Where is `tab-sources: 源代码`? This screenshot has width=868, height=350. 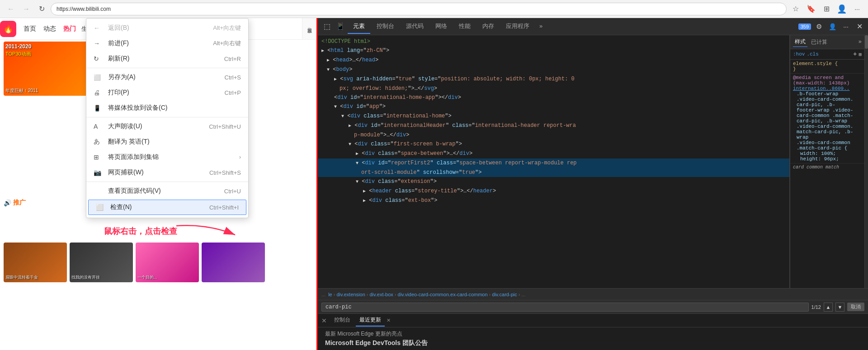
tab-sources: 源代码 is located at coordinates (415, 27).